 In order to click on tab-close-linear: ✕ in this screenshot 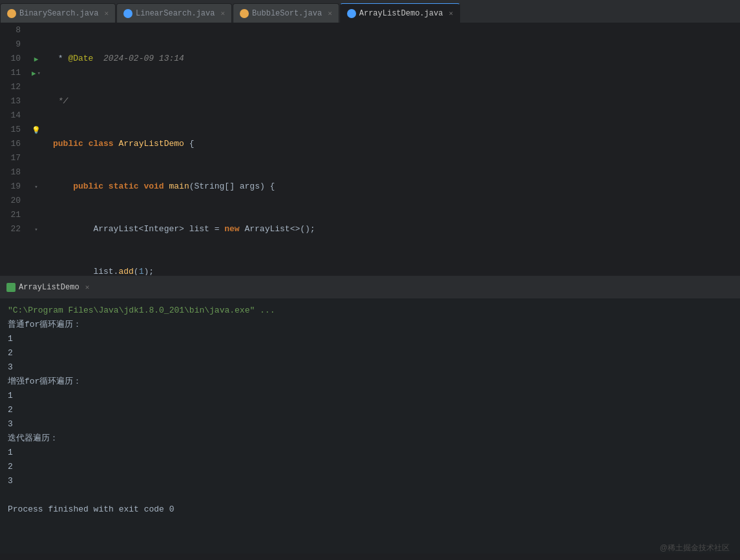, I will do `click(222, 13)`.